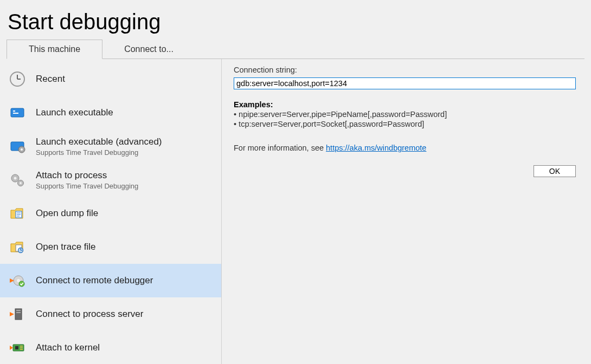 This screenshot has width=591, height=364. Describe the element at coordinates (404, 105) in the screenshot. I see `examples-heading: Examples:` at that location.